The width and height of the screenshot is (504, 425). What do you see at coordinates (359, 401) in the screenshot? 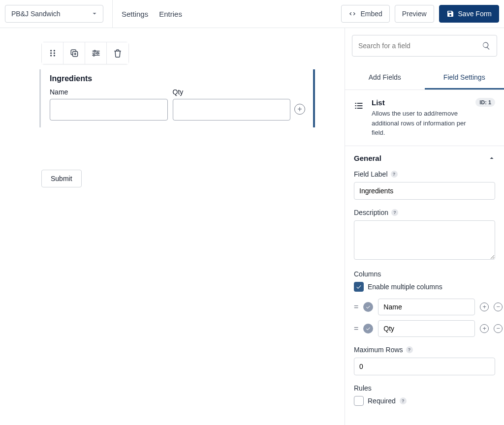
I see `required-checkbox` at bounding box center [359, 401].